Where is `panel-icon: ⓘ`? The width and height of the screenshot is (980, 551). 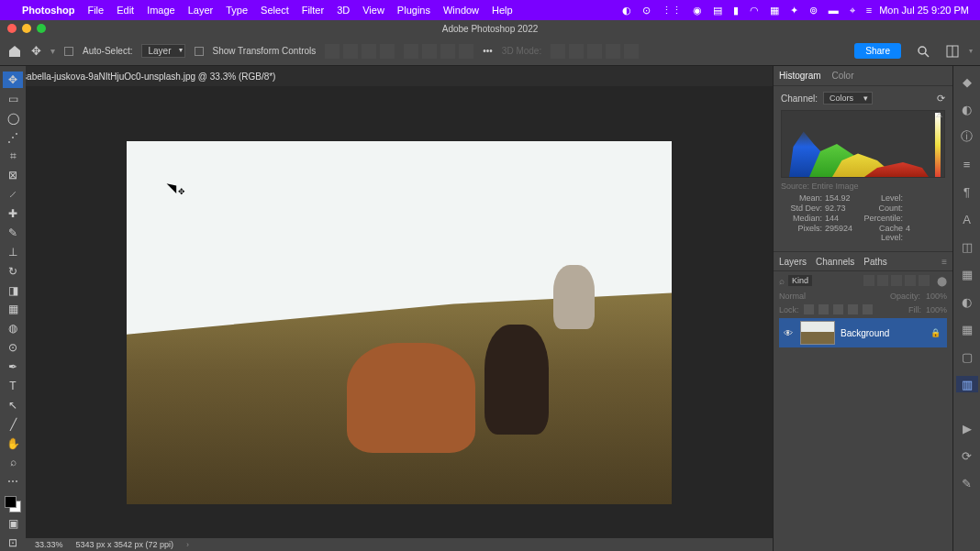 panel-icon: ⓘ is located at coordinates (967, 137).